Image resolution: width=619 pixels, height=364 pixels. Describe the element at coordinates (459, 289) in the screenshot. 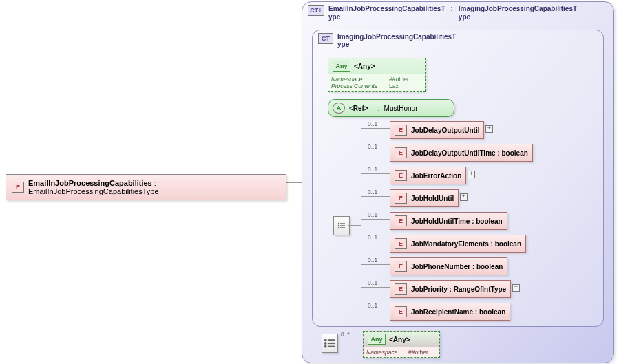

I see `child-label: JobPriority : RangeOfIntType` at that location.